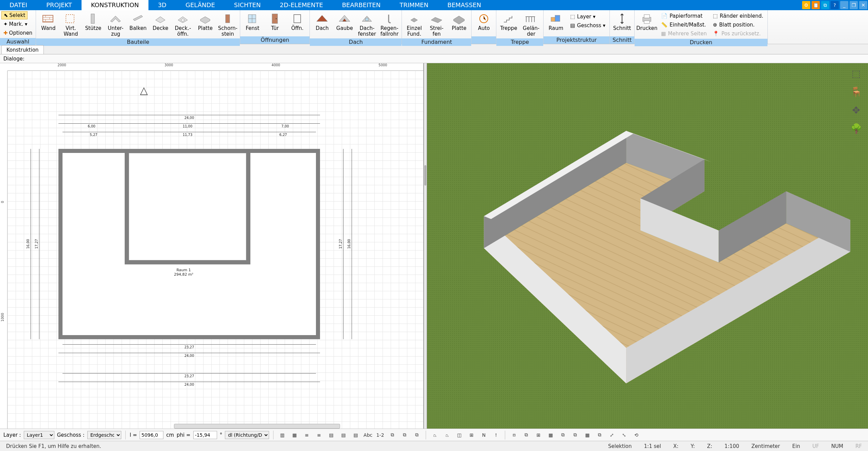 The width and height of the screenshot is (868, 451). What do you see at coordinates (856, 73) in the screenshot?
I see `layers-icon: ⬚` at bounding box center [856, 73].